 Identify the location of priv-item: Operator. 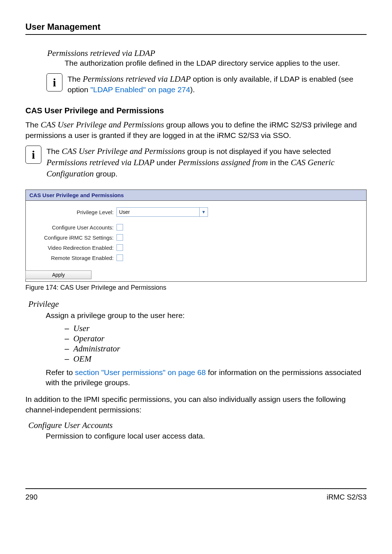
(89, 339).